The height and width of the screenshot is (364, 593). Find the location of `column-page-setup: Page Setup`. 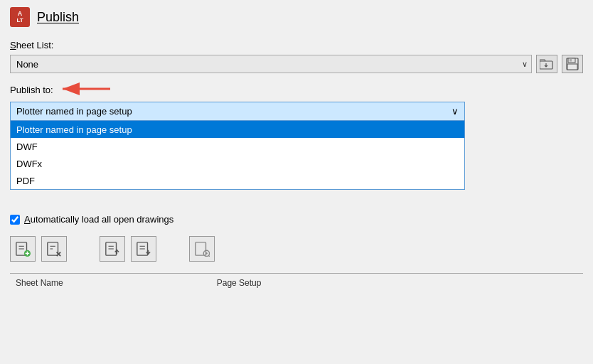

column-page-setup: Page Setup is located at coordinates (239, 283).